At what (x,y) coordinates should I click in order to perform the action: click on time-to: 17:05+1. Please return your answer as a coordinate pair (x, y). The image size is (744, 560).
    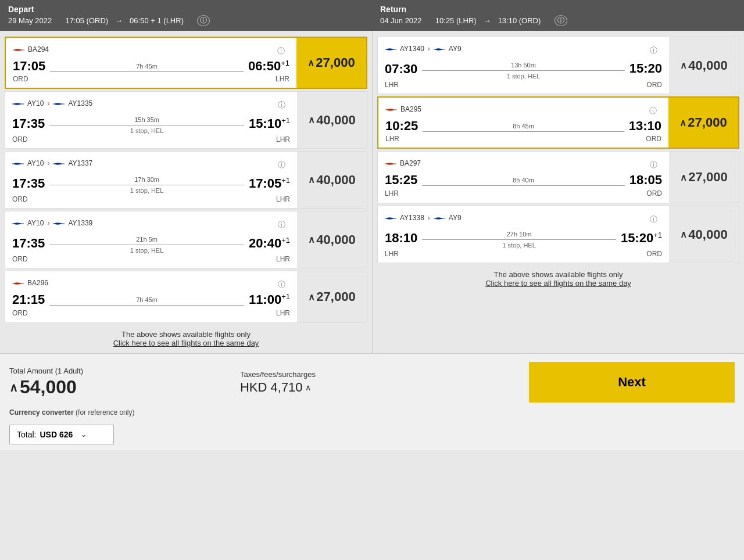
    Looking at the image, I should click on (270, 184).